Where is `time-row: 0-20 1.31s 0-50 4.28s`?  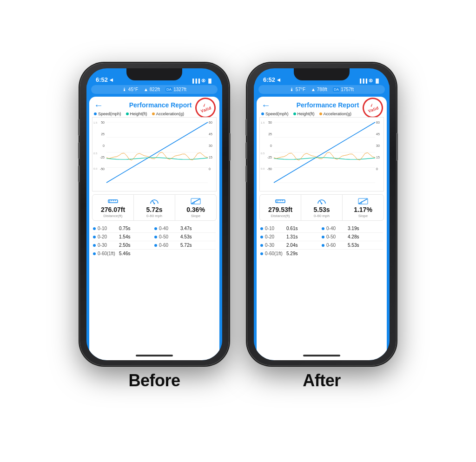
time-row: 0-20 1.31s 0-50 4.28s is located at coordinates (322, 237).